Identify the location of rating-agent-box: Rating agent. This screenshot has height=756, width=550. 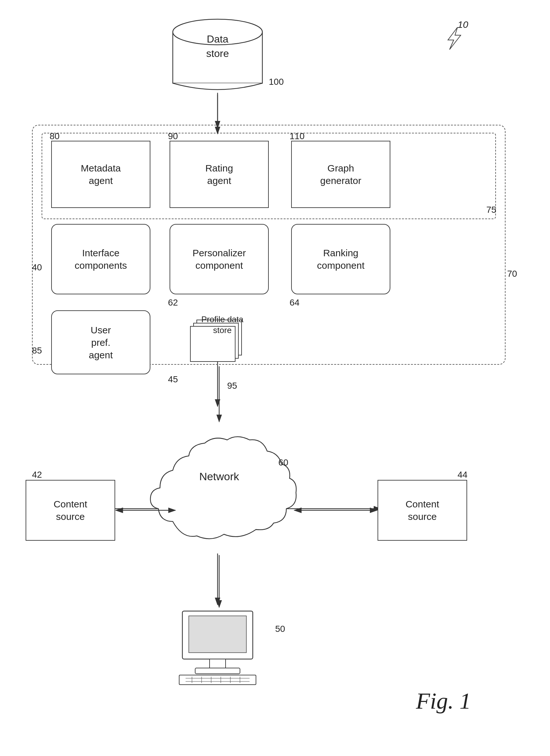
(219, 174).